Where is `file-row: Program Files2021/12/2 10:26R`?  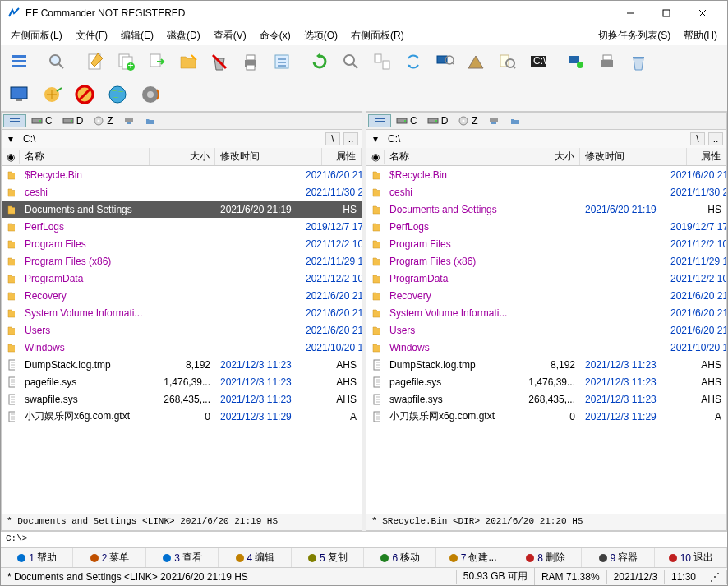 file-row: Program Files2021/12/2 10:26R is located at coordinates (546, 243).